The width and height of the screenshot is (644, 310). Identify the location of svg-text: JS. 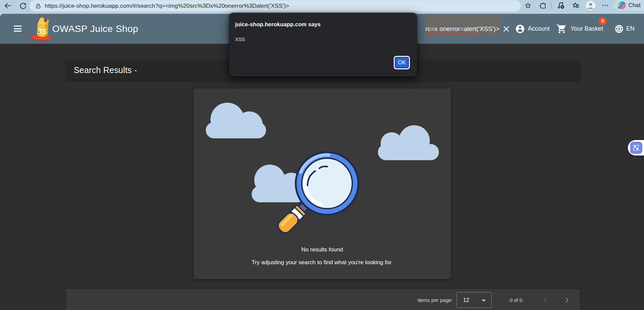
(42, 32).